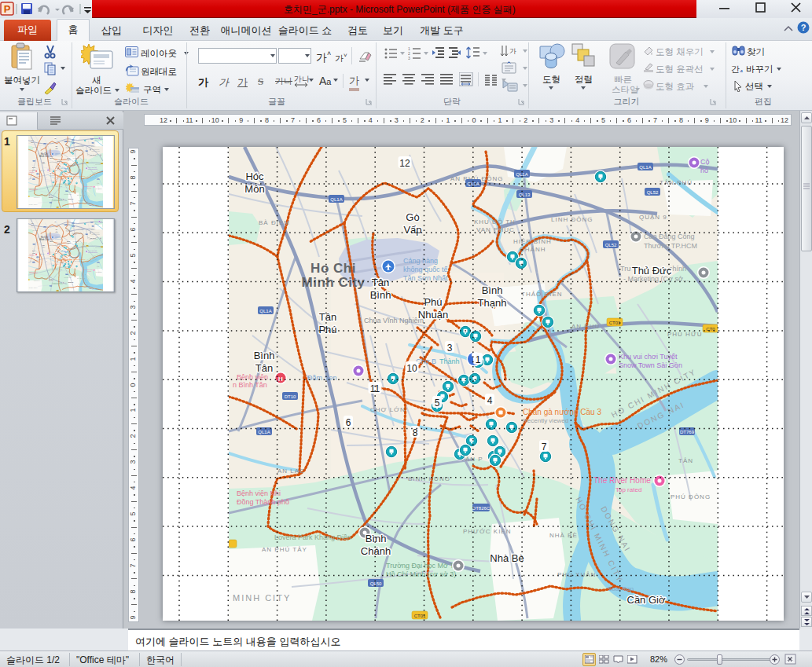 The width and height of the screenshot is (812, 667). Describe the element at coordinates (513, 51) in the screenshot. I see `svg-text: 가` at that location.